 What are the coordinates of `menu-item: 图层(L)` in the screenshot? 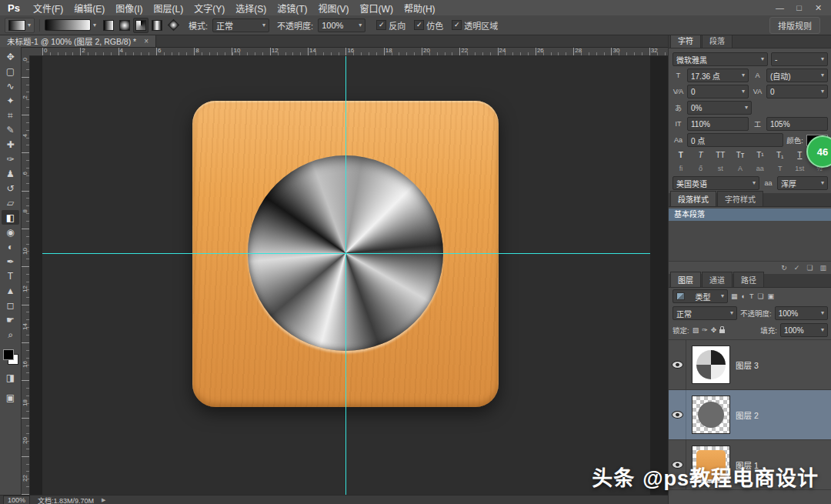 It's located at (169, 8).